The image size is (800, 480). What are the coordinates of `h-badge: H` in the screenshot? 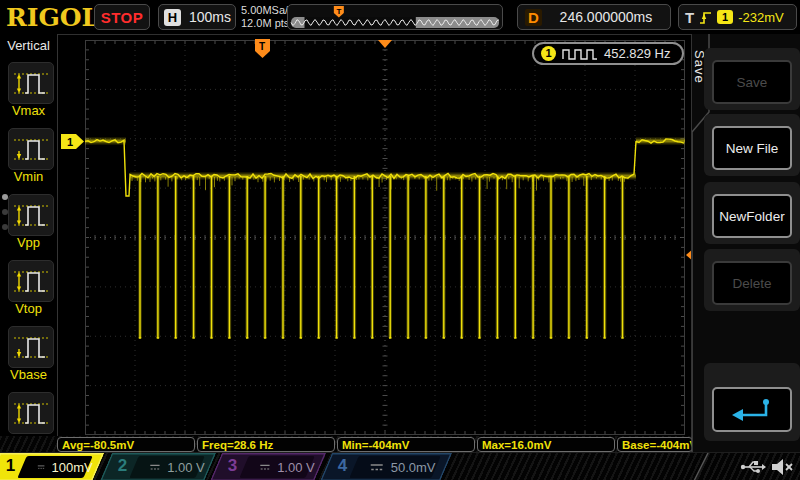 It's located at (172, 18).